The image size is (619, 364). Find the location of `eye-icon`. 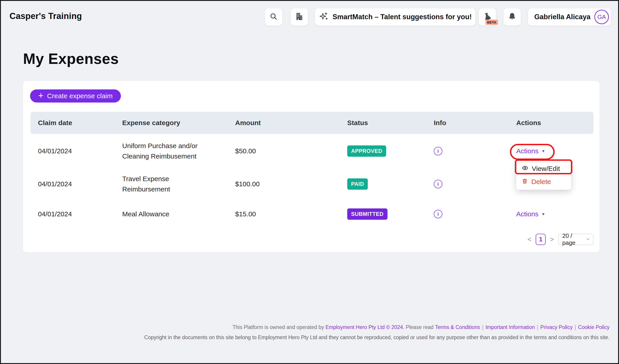

eye-icon is located at coordinates (525, 169).